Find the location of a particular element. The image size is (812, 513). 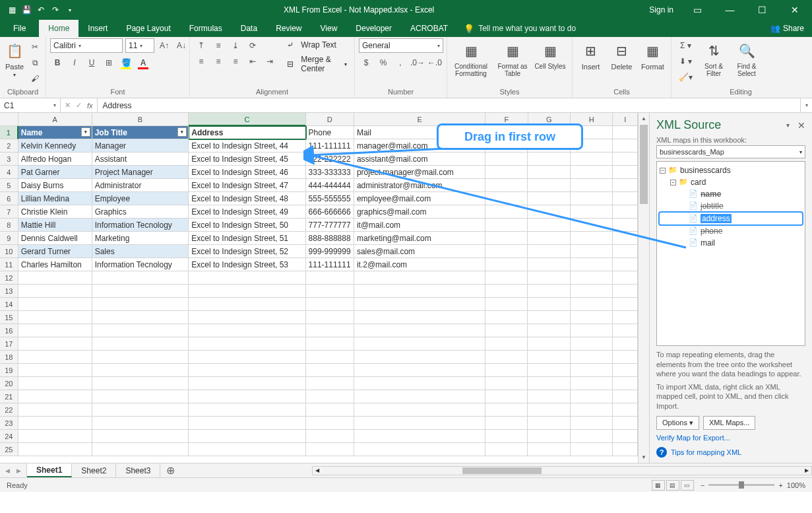

xml-tree: −📁businesscards −📁card 📄name 📄jobtitle 📄… is located at coordinates (731, 254).